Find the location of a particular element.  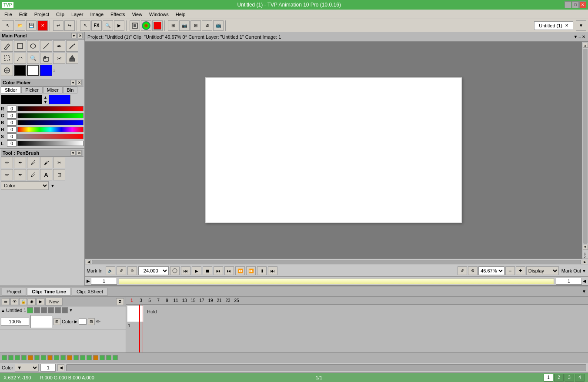

menu-layer: Layer is located at coordinates (77, 14).